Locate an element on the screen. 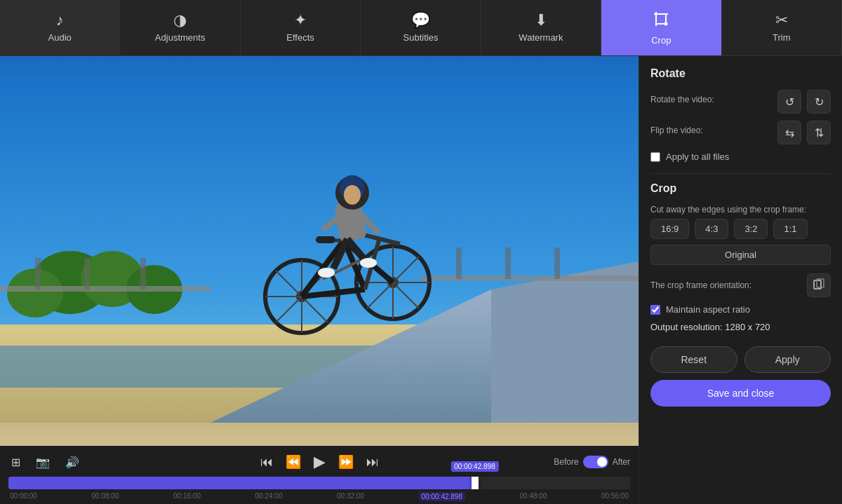 This screenshot has height=504, width=842. flip-v-icon: ⇅ is located at coordinates (820, 133).